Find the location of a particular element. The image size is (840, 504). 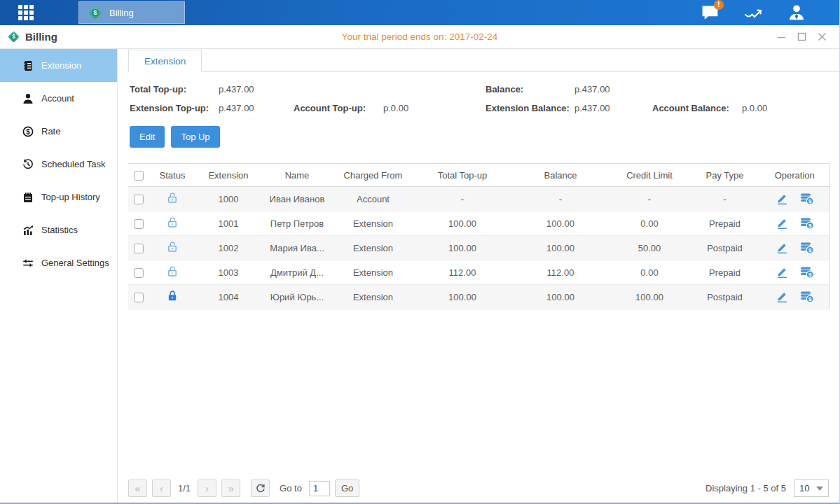

column-header-total-topup: Total Top-up is located at coordinates (462, 175).